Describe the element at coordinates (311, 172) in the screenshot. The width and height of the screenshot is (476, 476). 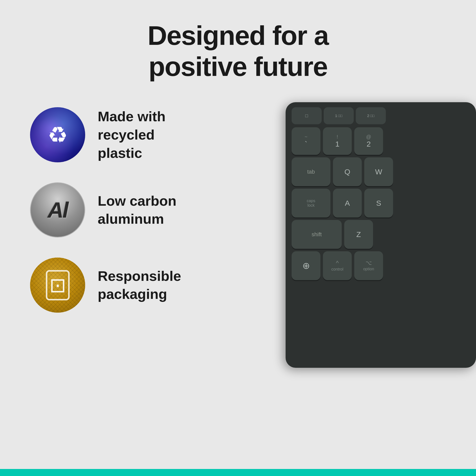
I see `key-tab: tab` at that location.